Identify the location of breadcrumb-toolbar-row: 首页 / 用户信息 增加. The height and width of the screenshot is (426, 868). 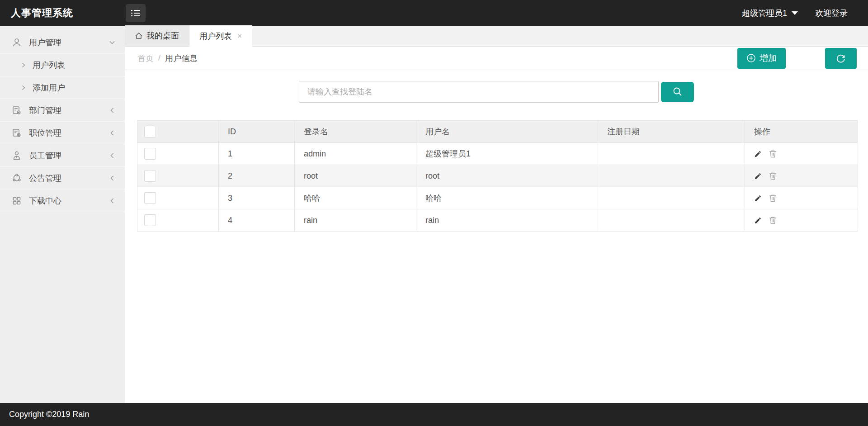
(496, 58).